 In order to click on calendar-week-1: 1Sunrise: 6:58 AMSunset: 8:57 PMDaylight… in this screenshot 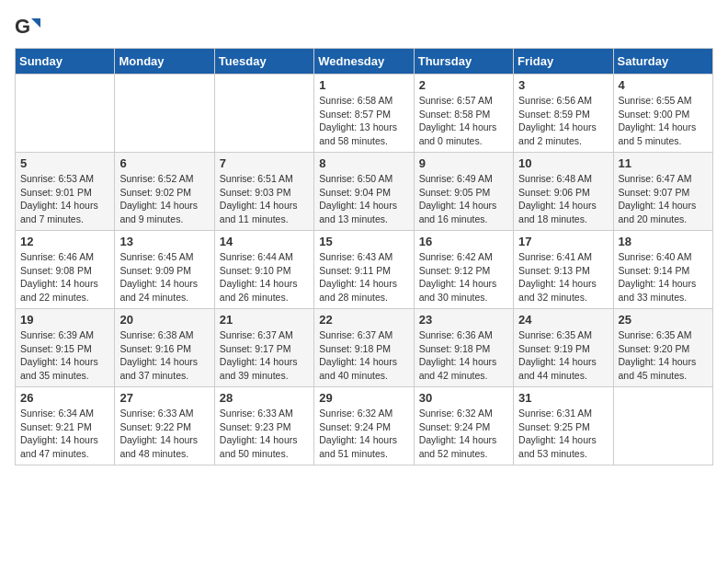, I will do `click(364, 114)`.